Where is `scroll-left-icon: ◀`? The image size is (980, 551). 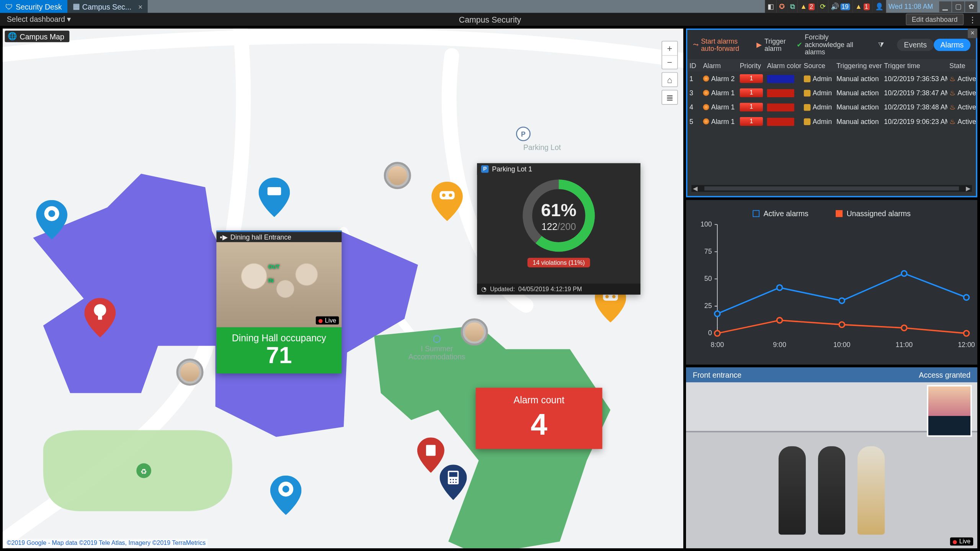
scroll-left-icon: ◀ is located at coordinates (695, 189).